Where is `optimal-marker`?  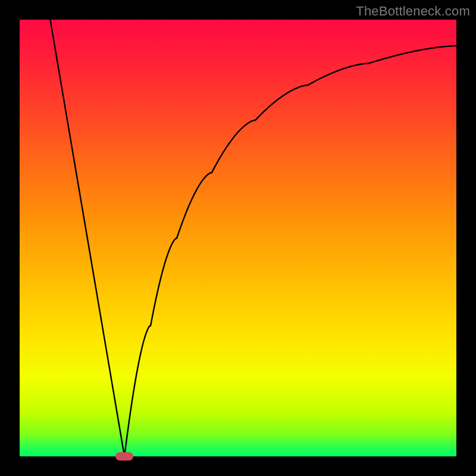
optimal-marker is located at coordinates (124, 456).